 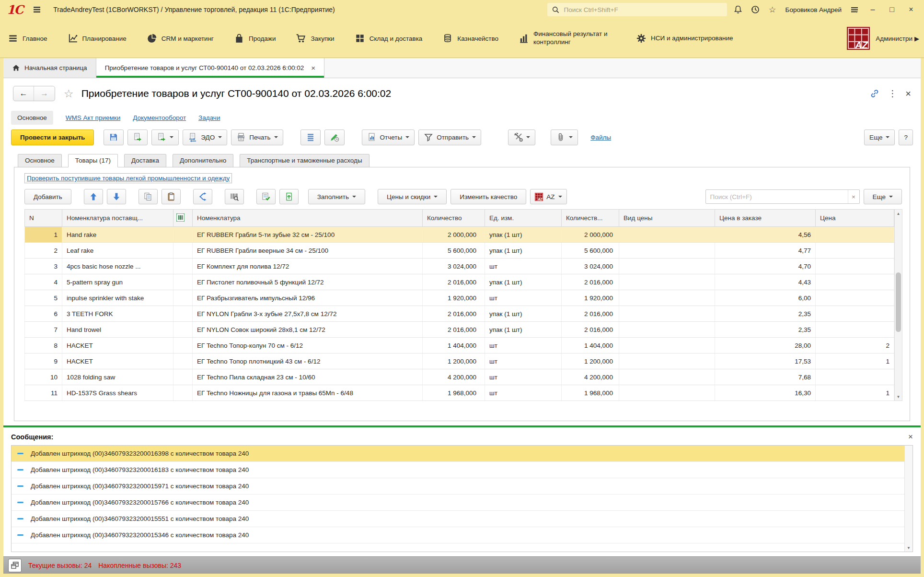 What do you see at coordinates (855, 218) in the screenshot?
I see `col-price: Цена` at bounding box center [855, 218].